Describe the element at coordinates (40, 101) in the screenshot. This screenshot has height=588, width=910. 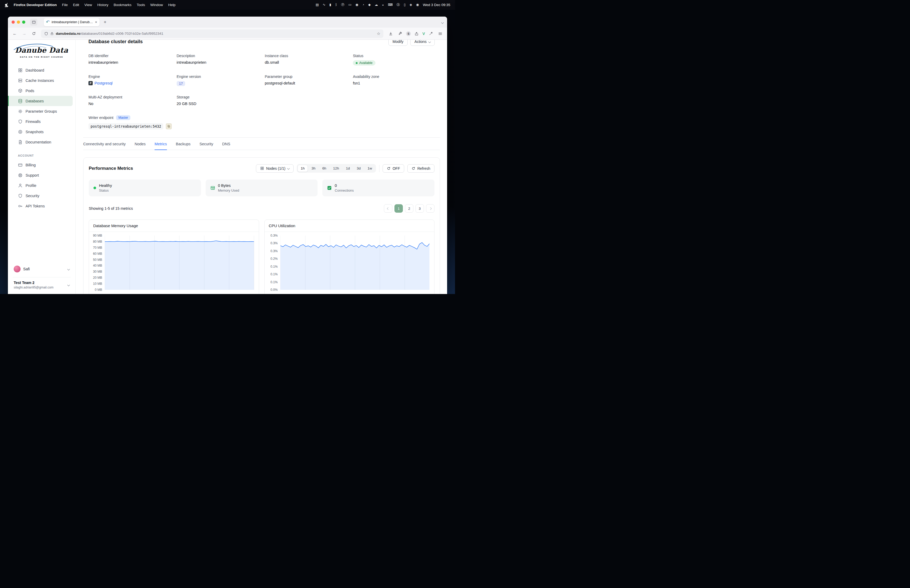
I see `sidebar-item-databases: Databases` at that location.